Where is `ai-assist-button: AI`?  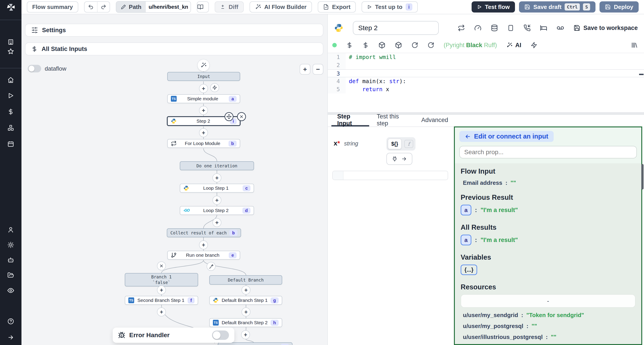 ai-assist-button: AI is located at coordinates (514, 45).